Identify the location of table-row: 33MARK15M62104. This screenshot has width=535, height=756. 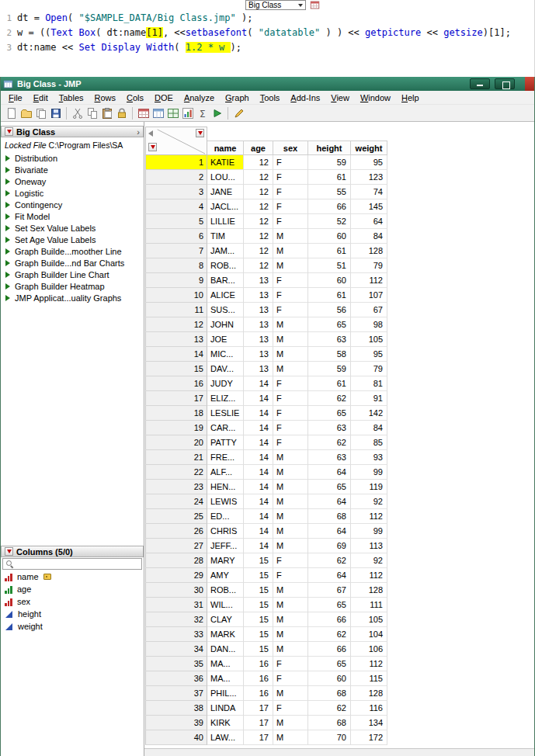
(340, 635).